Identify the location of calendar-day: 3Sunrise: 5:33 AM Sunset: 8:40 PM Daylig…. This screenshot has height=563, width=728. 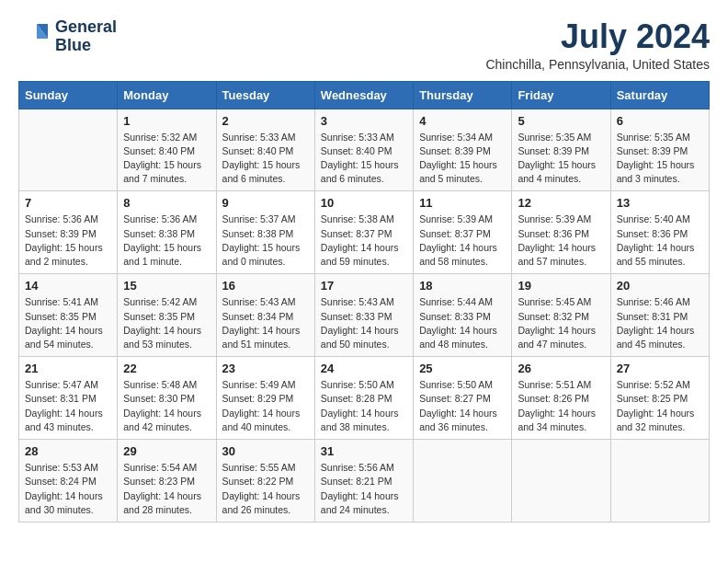
(364, 150).